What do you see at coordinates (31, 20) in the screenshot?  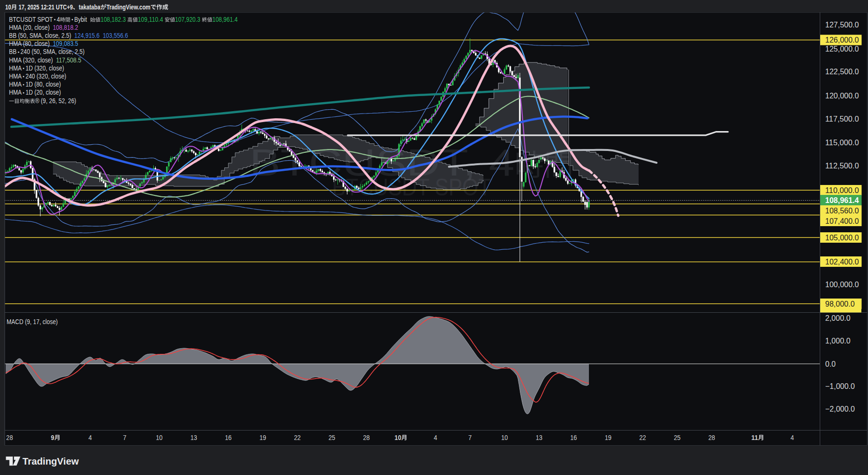 I see `svg-text: BTCUSDT SPOT` at bounding box center [31, 20].